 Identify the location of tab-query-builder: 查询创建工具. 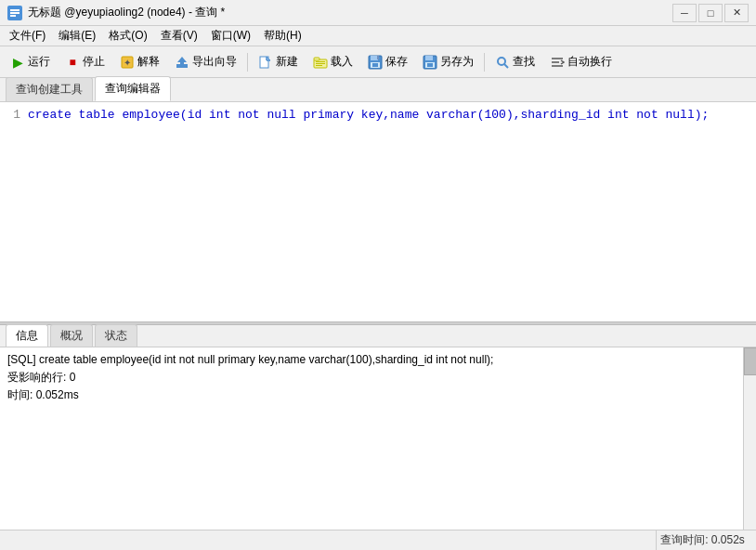
(49, 89).